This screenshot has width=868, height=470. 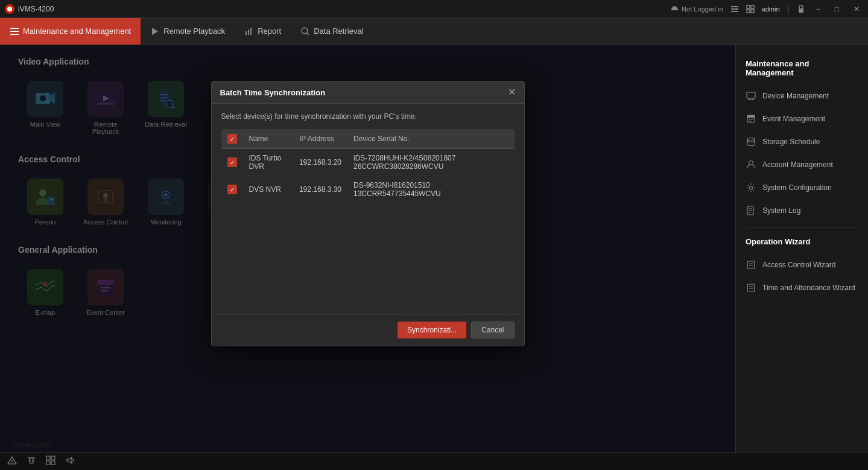 What do you see at coordinates (802, 227) in the screenshot?
I see `sidebar-divider` at bounding box center [802, 227].